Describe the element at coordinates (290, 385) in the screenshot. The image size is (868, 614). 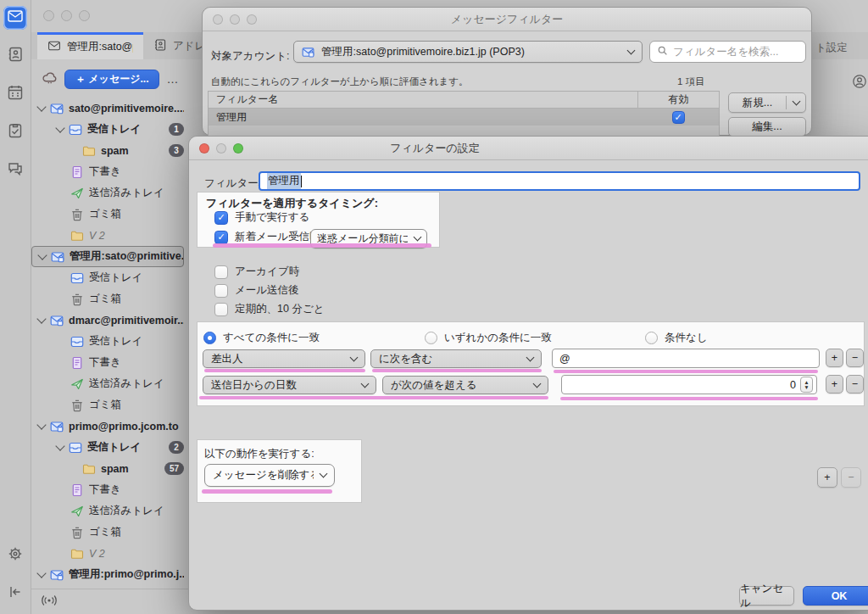
I see `condition2-field-dropdown: 送信日からの日数` at that location.